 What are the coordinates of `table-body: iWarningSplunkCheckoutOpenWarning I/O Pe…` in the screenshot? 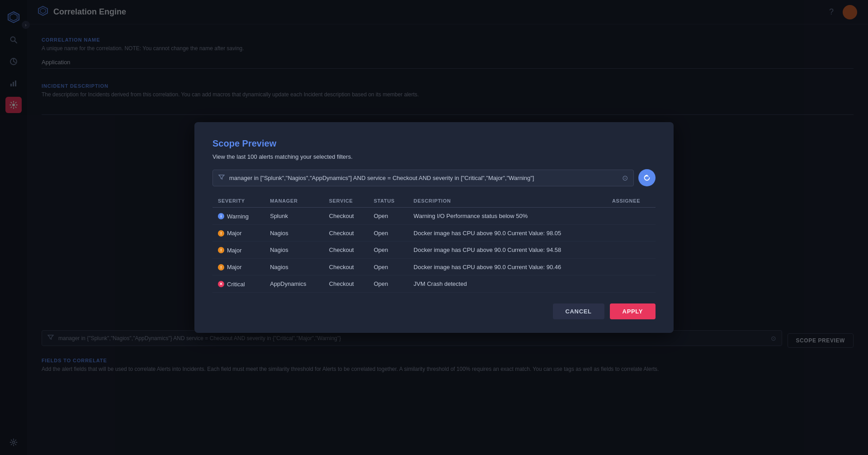 It's located at (434, 250).